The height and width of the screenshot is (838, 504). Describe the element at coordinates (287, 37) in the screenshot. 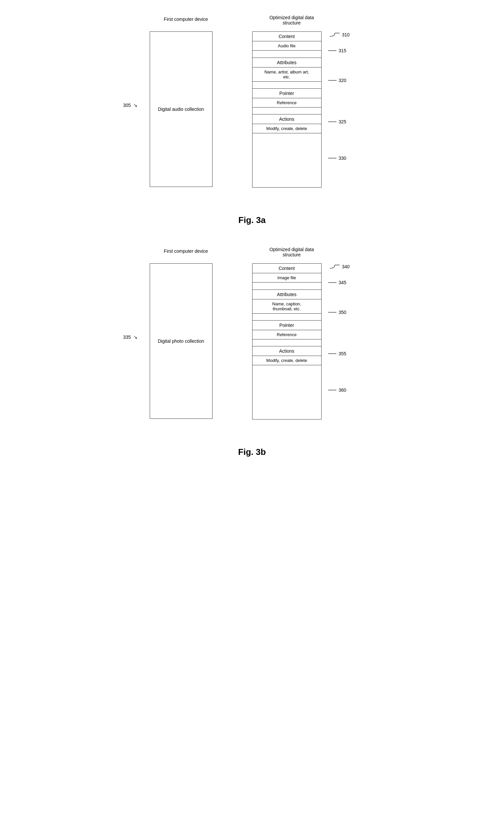

I see `content-header-3a: Content` at that location.